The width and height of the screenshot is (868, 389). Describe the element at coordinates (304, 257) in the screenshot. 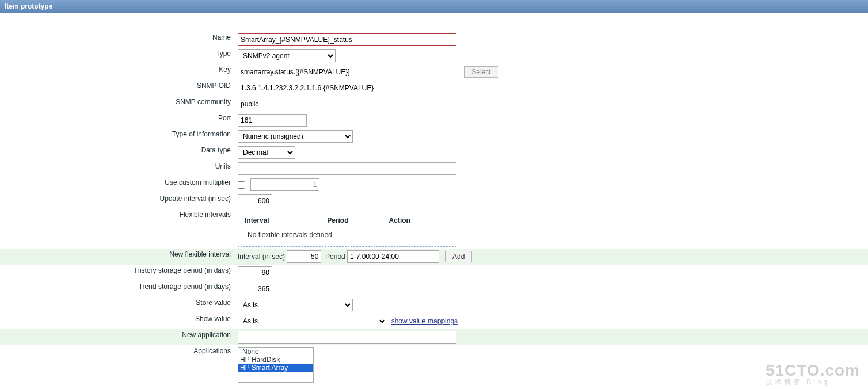

I see `new-flex-interval-input` at that location.